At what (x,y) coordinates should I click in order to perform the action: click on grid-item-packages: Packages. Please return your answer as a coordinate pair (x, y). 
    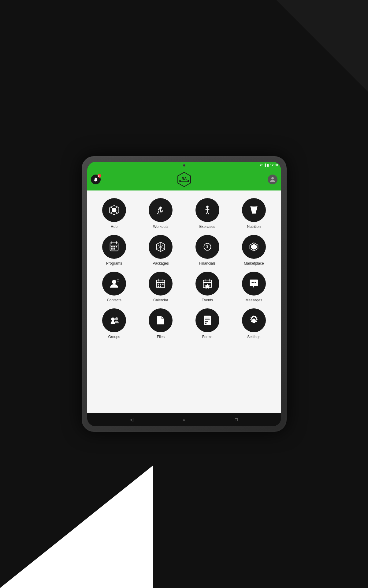
    Looking at the image, I should click on (161, 250).